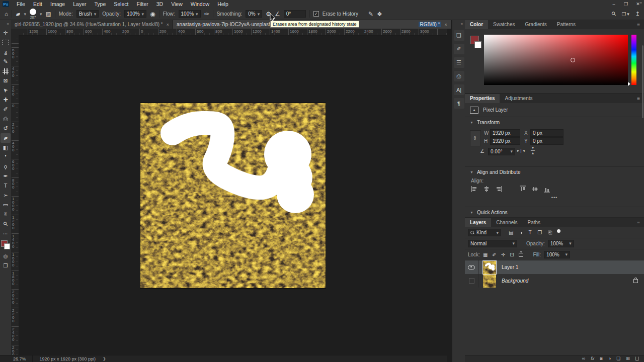  I want to click on delete-layer-icon: ⨆, so click(637, 359).